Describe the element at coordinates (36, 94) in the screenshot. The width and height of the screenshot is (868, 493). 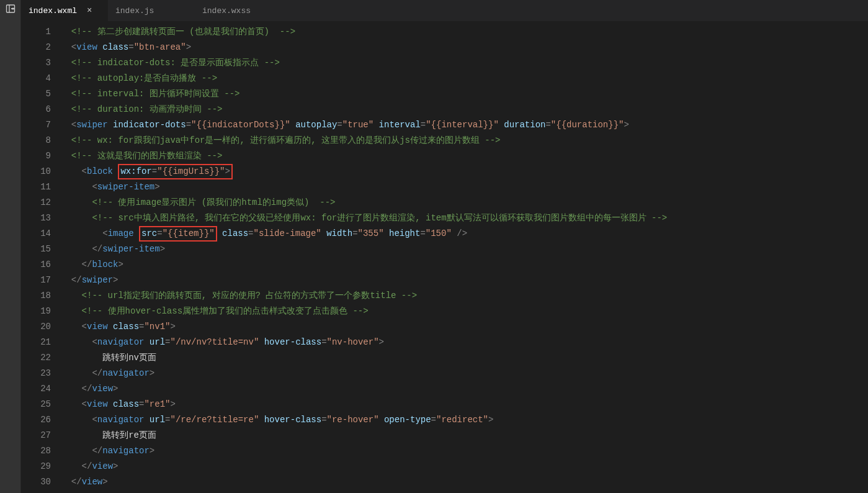
I see `line-number: 5` at that location.